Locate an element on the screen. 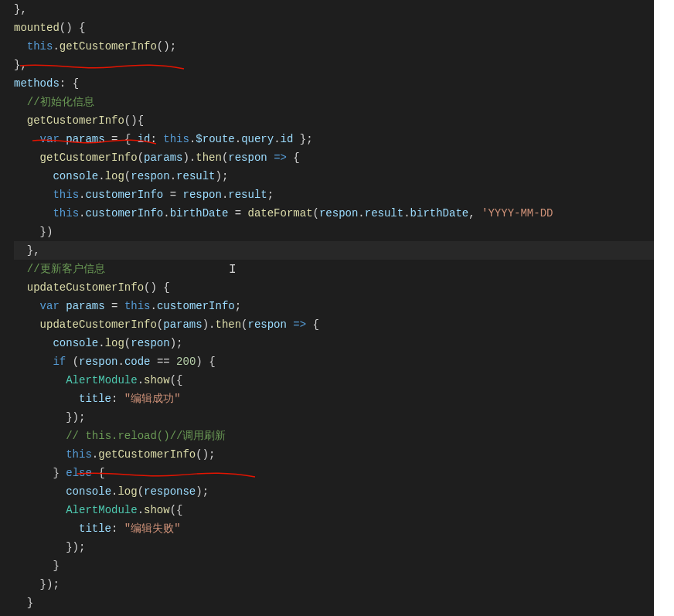  code-line: //更新客户信息 is located at coordinates (344, 269).